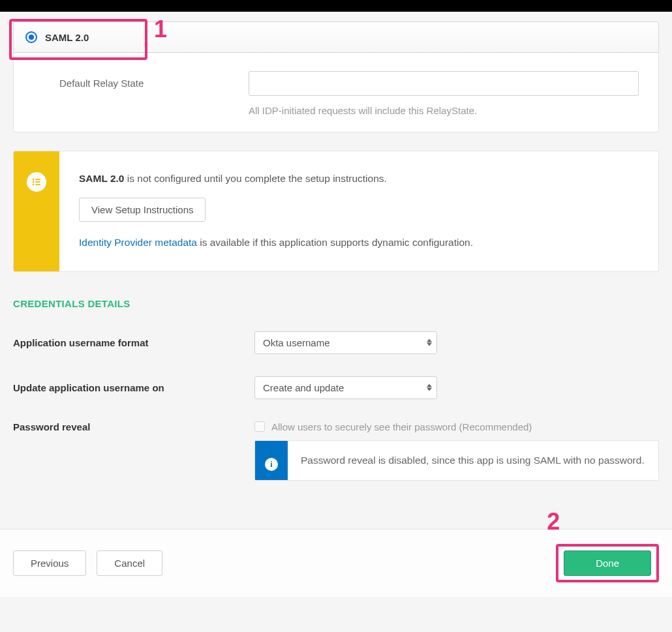 Image resolution: width=672 pixels, height=632 pixels. What do you see at coordinates (88, 39) in the screenshot?
I see `annotation-1: 1` at bounding box center [88, 39].